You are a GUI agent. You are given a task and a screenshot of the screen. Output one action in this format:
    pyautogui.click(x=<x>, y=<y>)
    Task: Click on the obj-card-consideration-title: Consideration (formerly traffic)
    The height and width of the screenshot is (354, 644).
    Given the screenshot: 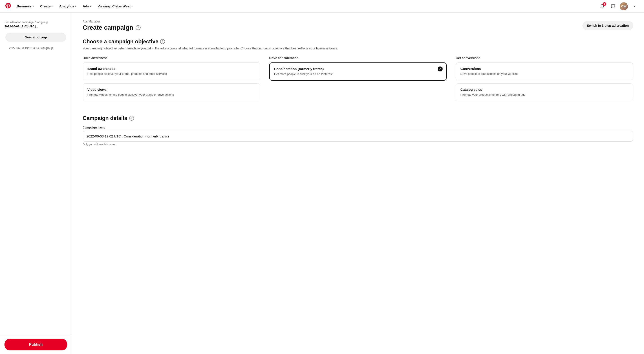 What is the action you would take?
    pyautogui.click(x=358, y=69)
    